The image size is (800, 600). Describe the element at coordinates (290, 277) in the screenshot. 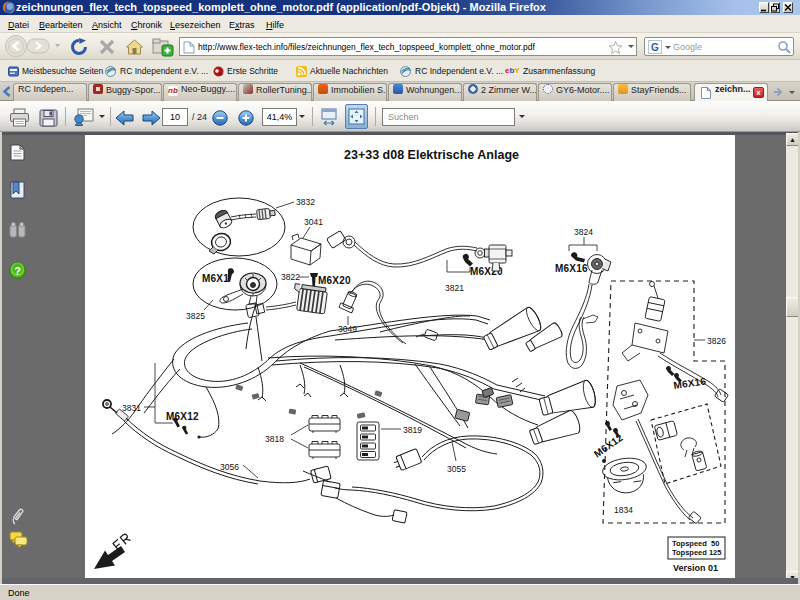

I see `svg-text: 3822` at that location.